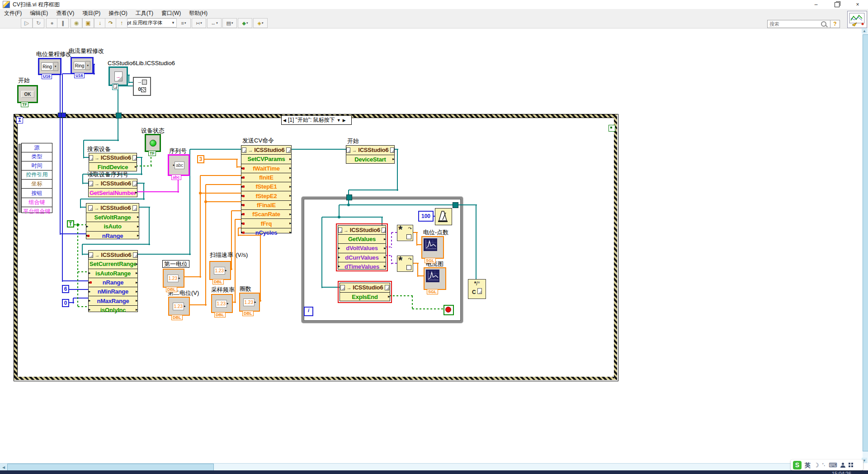  What do you see at coordinates (339, 120) in the screenshot?
I see `case-dropdown-icon: ▼` at bounding box center [339, 120].